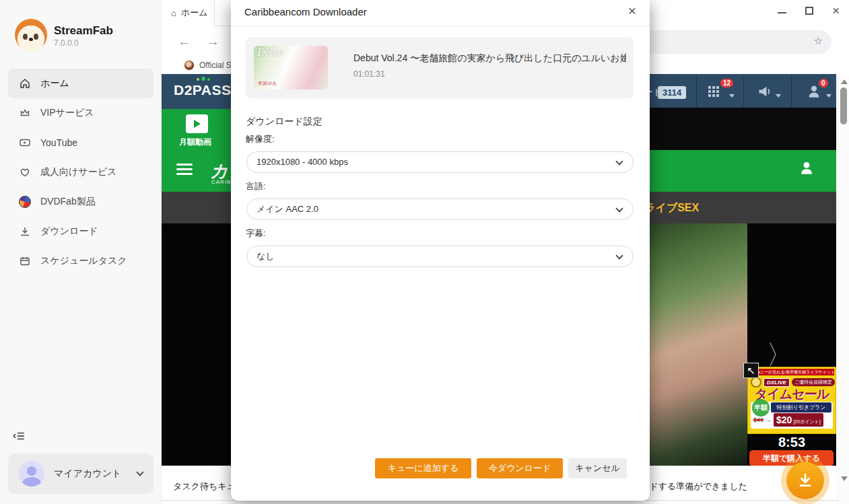 The width and height of the screenshot is (849, 504). What do you see at coordinates (83, 261) in the screenshot?
I see `sidebar-item-label: スケジュールタスク` at bounding box center [83, 261].